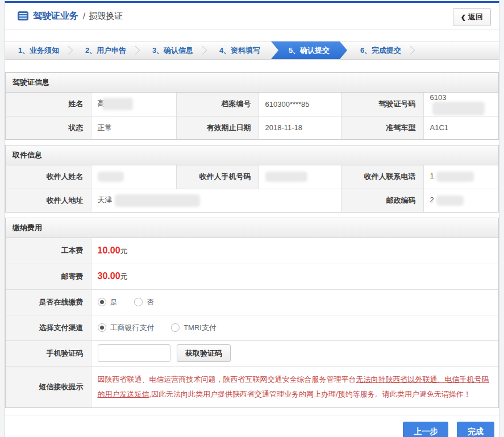  Describe the element at coordinates (294, 386) in the screenshot. I see `sms-notice-text: 因陕西省联通、电信运营商技术问题，陕西省互联网交通安全综合服务管理平台无法向持陕…` at that location.